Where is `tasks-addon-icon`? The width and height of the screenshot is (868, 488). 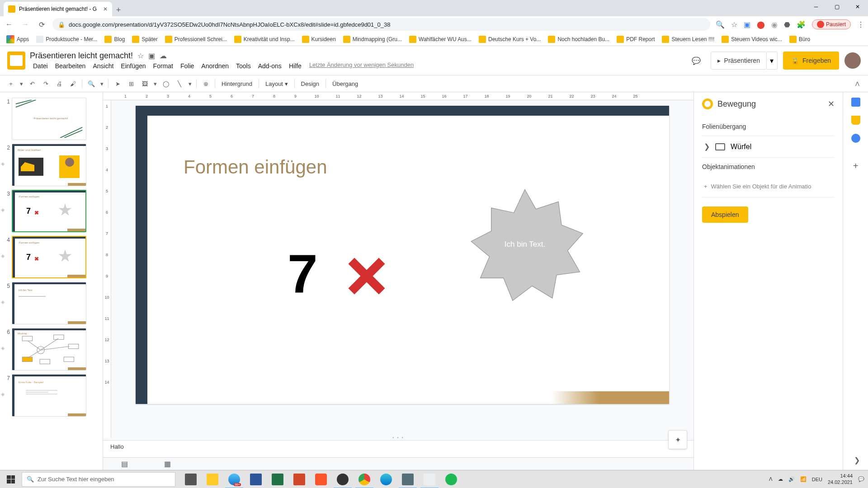
tasks-addon-icon is located at coordinates (856, 138).